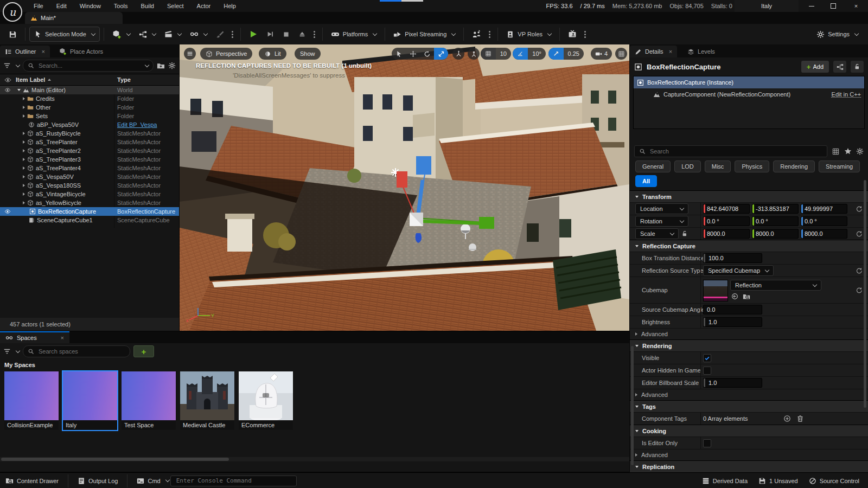 The image size is (868, 488). What do you see at coordinates (488, 54) in the screenshot?
I see `grid-snap-icon` at bounding box center [488, 54].